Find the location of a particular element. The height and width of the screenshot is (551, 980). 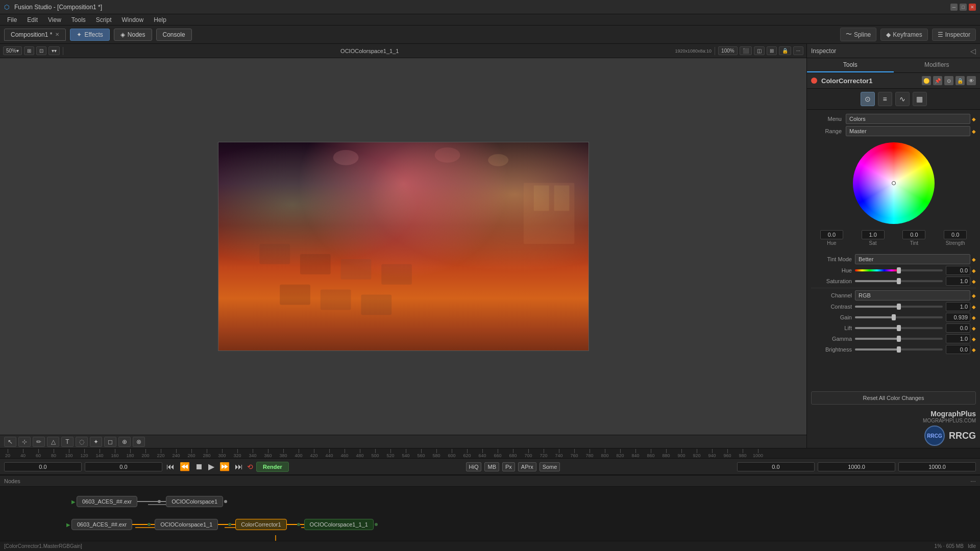

lift-slider-thumb is located at coordinates (899, 328).